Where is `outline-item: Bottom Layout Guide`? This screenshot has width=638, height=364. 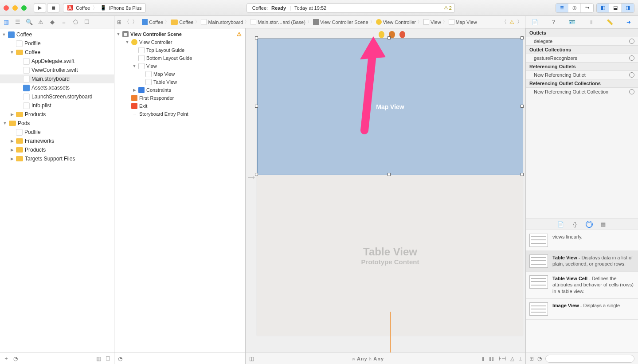 outline-item: Bottom Layout Guide is located at coordinates (180, 58).